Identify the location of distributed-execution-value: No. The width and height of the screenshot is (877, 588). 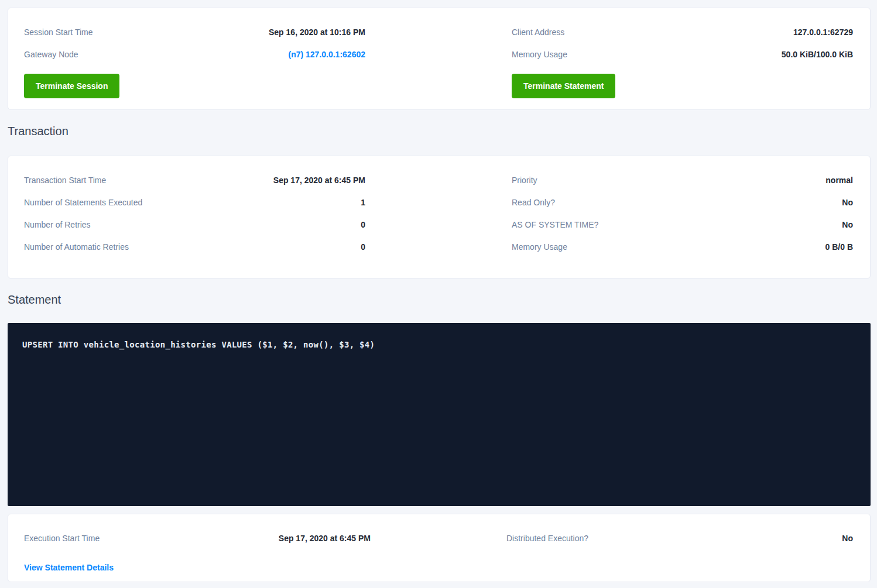
(848, 538).